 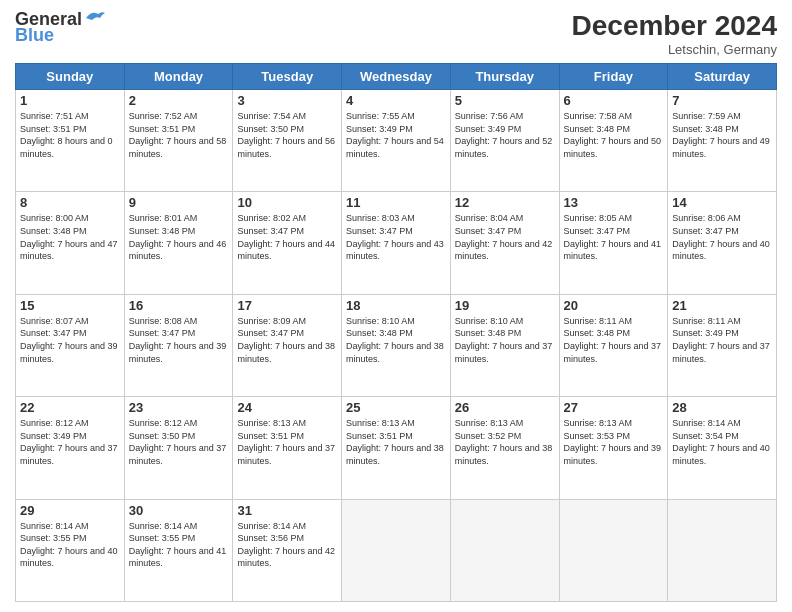 What do you see at coordinates (179, 510) in the screenshot?
I see `day-number: 30` at bounding box center [179, 510].